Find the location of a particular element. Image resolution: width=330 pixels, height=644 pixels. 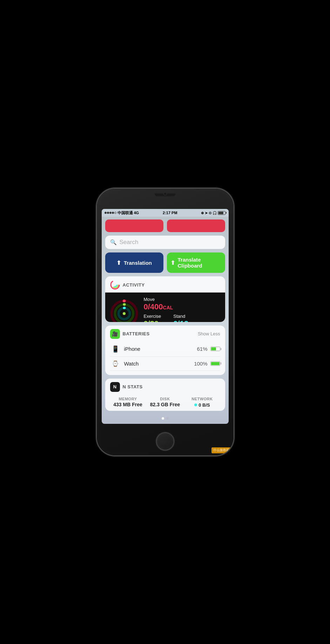

nstats-bar-row: 0 B/S is located at coordinates (165, 409).